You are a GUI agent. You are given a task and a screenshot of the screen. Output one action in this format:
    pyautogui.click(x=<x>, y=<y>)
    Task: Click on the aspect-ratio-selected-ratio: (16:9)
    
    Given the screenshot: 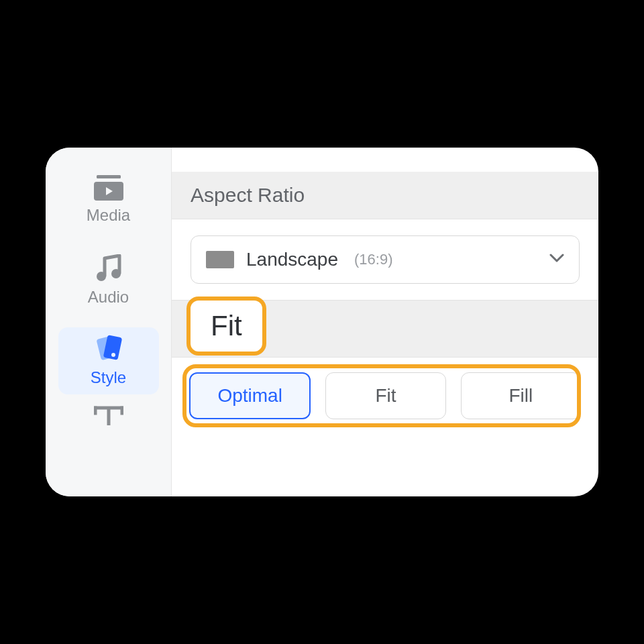 What is the action you would take?
    pyautogui.click(x=373, y=260)
    